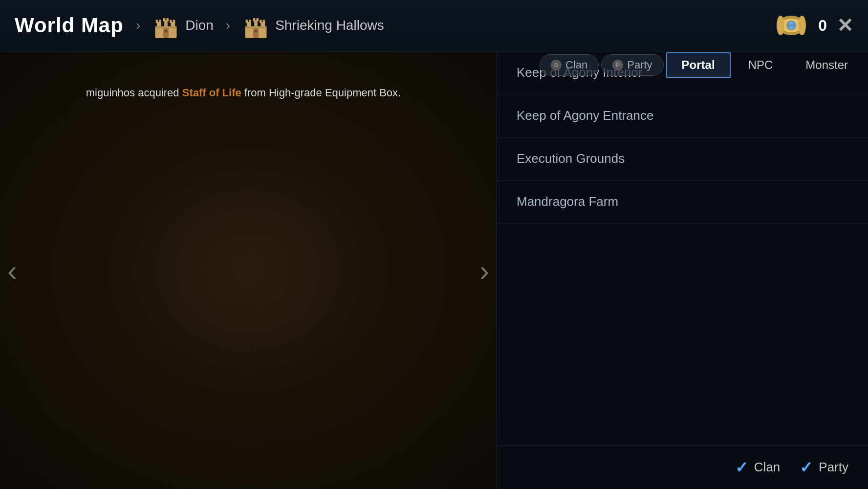 The height and width of the screenshot is (489, 868). What do you see at coordinates (585, 115) in the screenshot?
I see `portal-label-keep-entrance: Keep of Agony Entrance` at bounding box center [585, 115].